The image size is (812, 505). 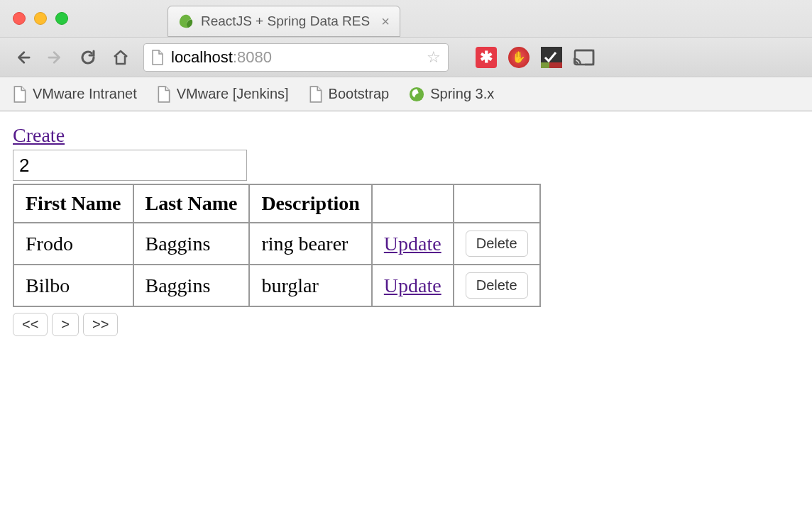 What do you see at coordinates (65, 325) in the screenshot?
I see `page-next-button: >` at bounding box center [65, 325].